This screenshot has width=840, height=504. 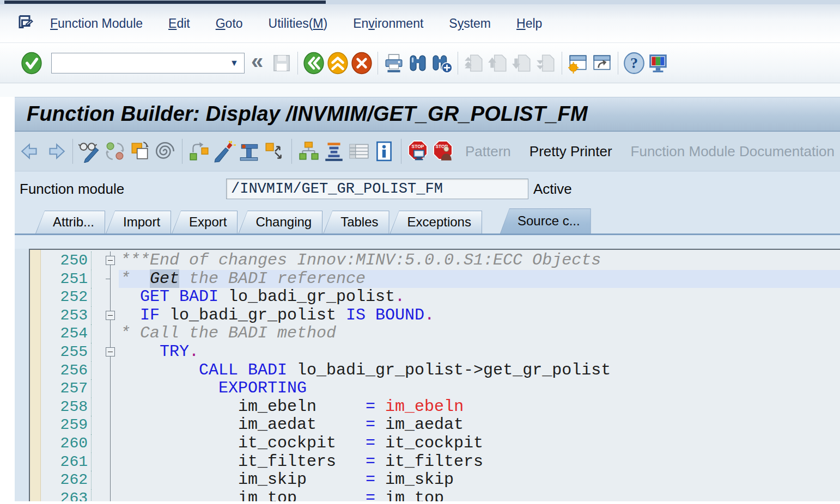 What do you see at coordinates (140, 151) in the screenshot?
I see `copy-button` at bounding box center [140, 151].